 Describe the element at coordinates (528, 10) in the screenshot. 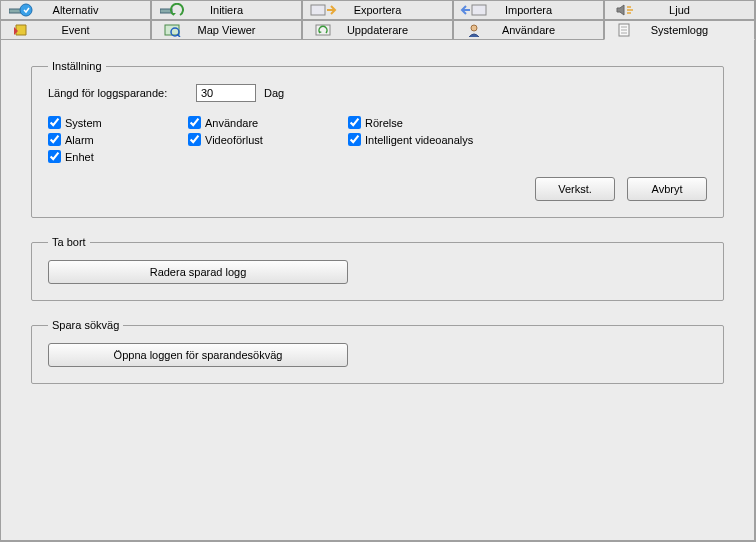

I see `tab-importera: Importera` at that location.